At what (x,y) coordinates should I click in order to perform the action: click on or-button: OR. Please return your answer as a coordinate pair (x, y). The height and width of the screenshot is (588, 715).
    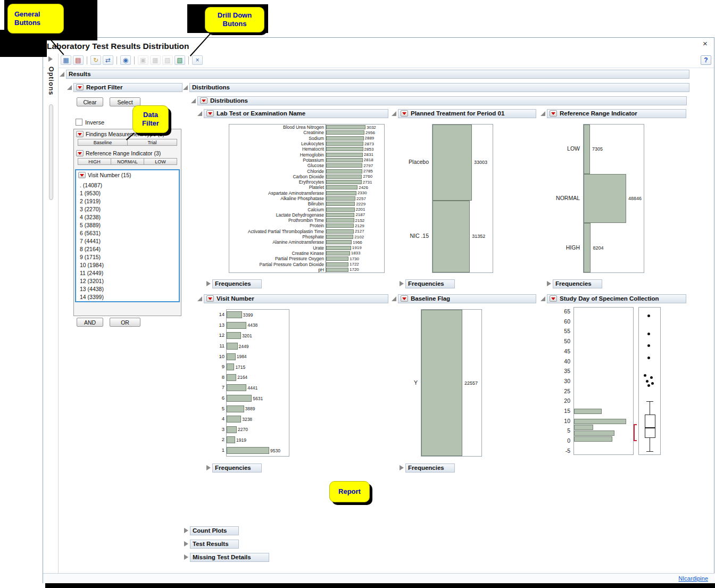
    Looking at the image, I should click on (125, 322).